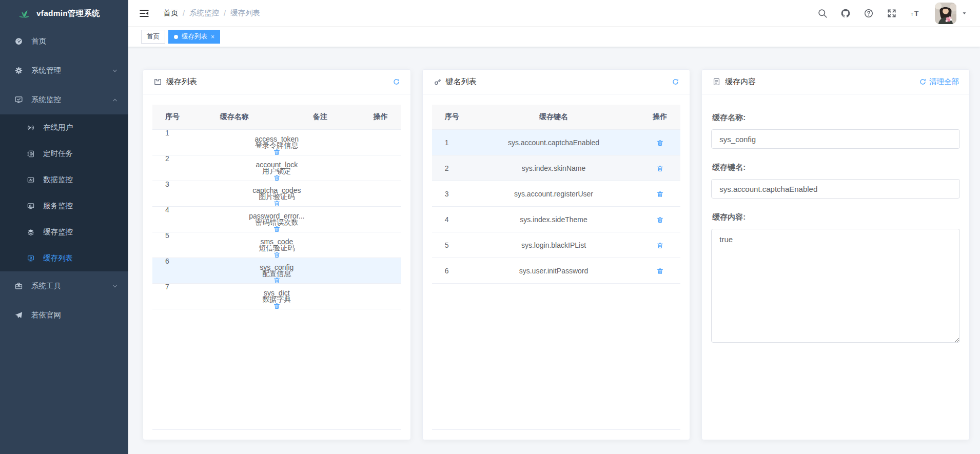 This screenshot has height=454, width=980. I want to click on sidebar-item-cache-list: 缓存列表, so click(64, 259).